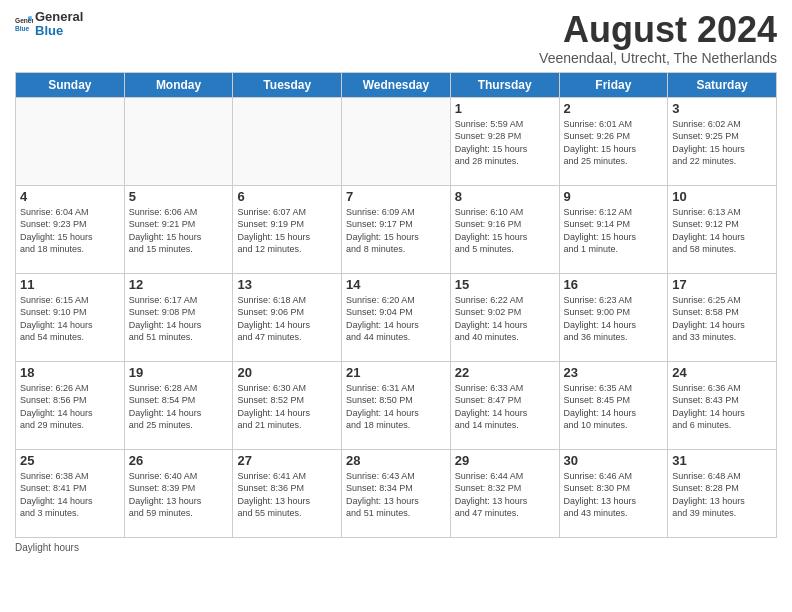 The image size is (792, 612). Describe the element at coordinates (504, 493) in the screenshot. I see `calendar-cell: 29Sunrise: 6:44 AM Sunset: 8:32 PM Dayli…` at that location.